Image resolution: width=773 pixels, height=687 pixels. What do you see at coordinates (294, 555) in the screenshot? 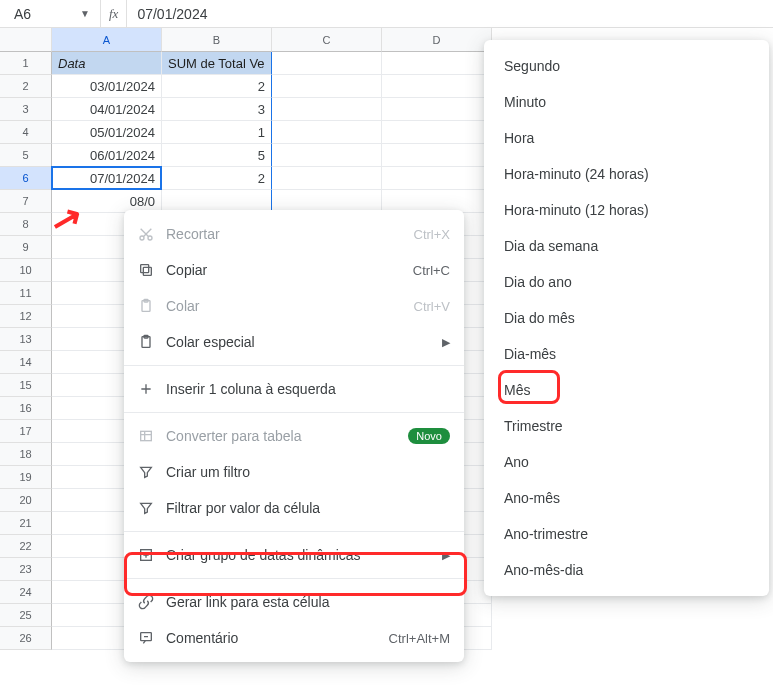
I see `menu-date-group: Criar grupo de datas dinâmicas ▶` at bounding box center [294, 555].